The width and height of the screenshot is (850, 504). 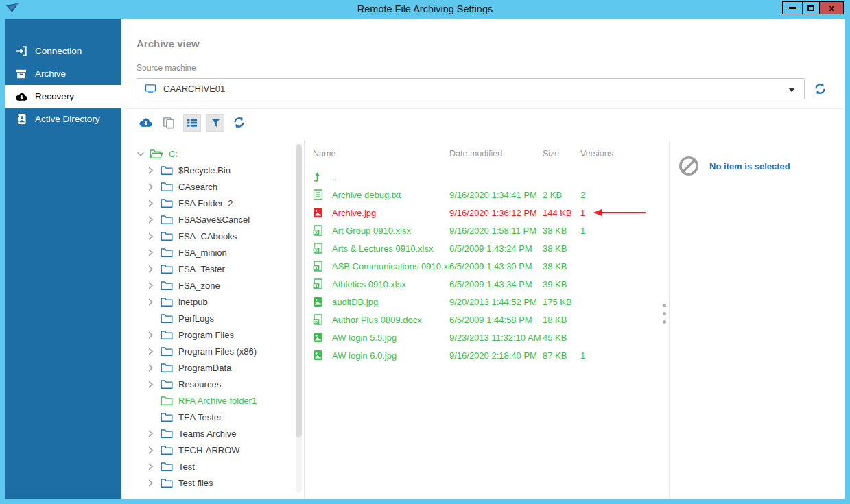 What do you see at coordinates (496, 213) in the screenshot?
I see `file-date-modified: 9/16/2020 1:36:12 PM` at bounding box center [496, 213].